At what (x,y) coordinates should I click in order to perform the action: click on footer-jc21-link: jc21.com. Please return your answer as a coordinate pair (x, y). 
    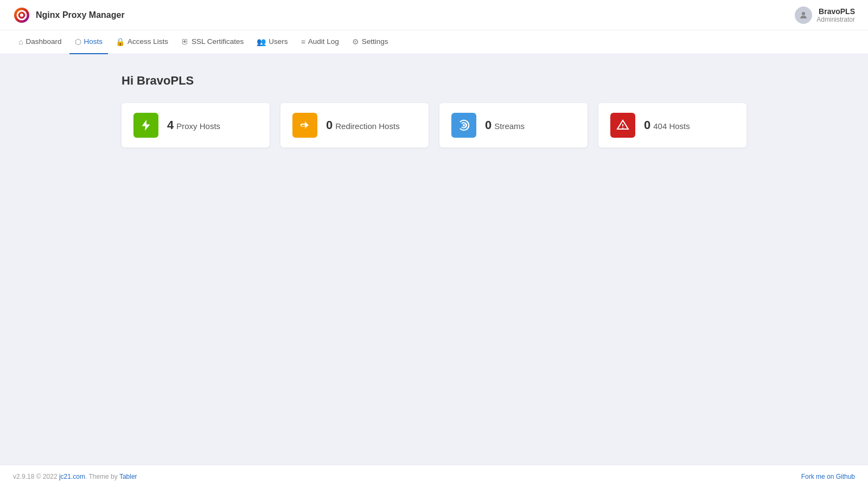
    Looking at the image, I should click on (72, 477).